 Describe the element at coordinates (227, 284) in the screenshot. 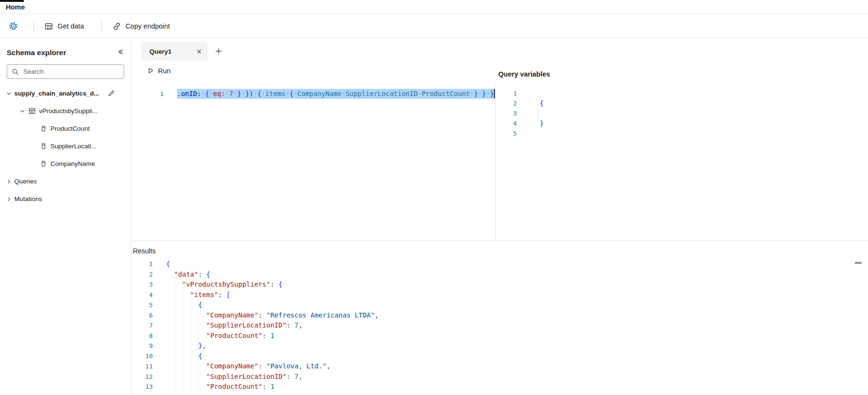

I see `code-token: "vProductsbySuppliers"` at that location.